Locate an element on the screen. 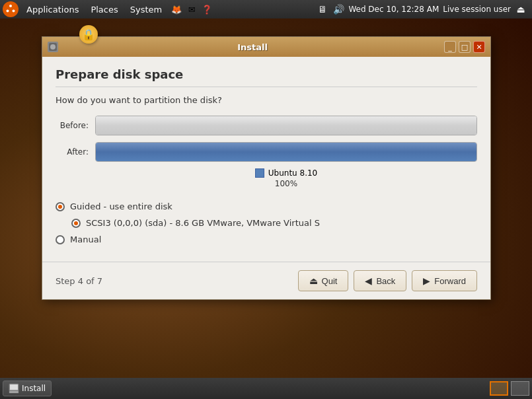 This screenshot has height=399, width=532. step-indicator: Step 4 of 7 is located at coordinates (79, 281).